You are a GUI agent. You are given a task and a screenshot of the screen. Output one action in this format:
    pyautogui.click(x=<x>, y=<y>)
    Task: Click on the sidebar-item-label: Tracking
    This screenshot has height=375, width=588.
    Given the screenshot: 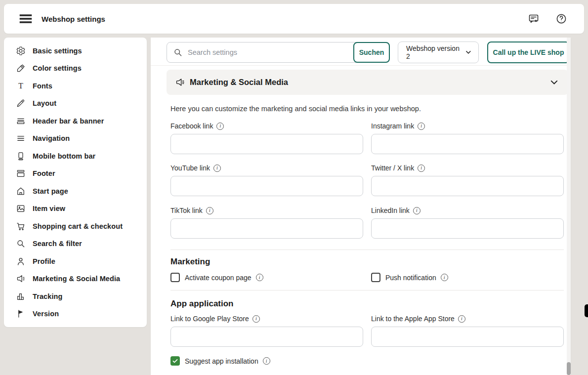 What is the action you would take?
    pyautogui.click(x=47, y=296)
    